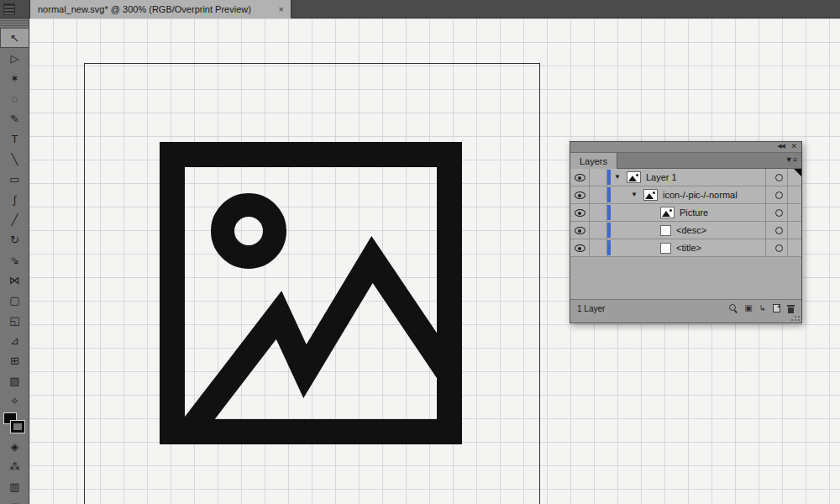 The height and width of the screenshot is (504, 840). What do you see at coordinates (15, 340) in the screenshot?
I see `perspective-grid-tool-icon: ⊿` at bounding box center [15, 340].